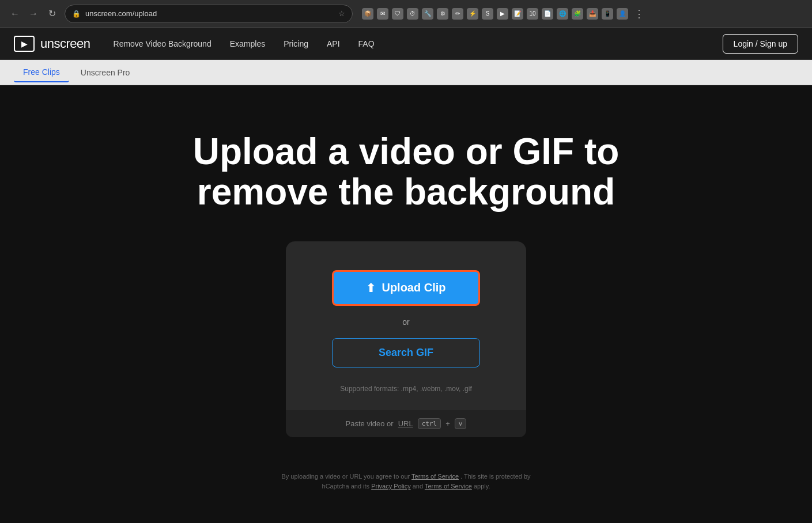 This screenshot has height=523, width=812. Describe the element at coordinates (24, 44) in the screenshot. I see `logo-icon: ▶` at that location.